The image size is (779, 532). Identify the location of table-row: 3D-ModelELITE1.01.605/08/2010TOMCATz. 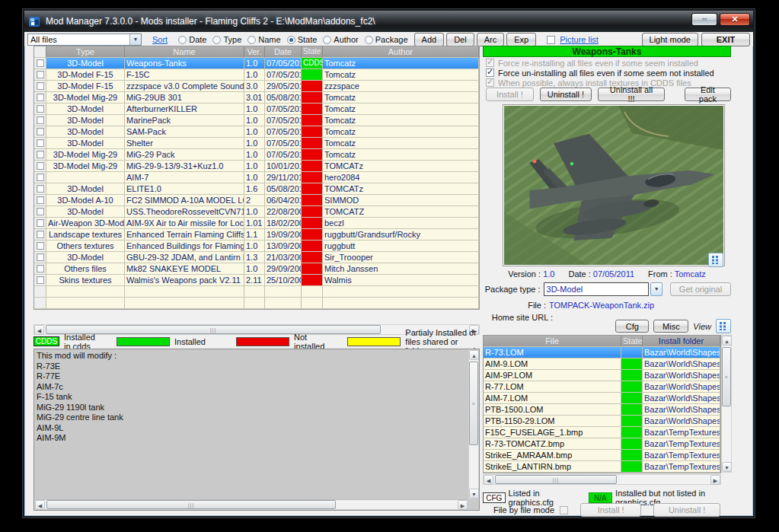
(257, 189).